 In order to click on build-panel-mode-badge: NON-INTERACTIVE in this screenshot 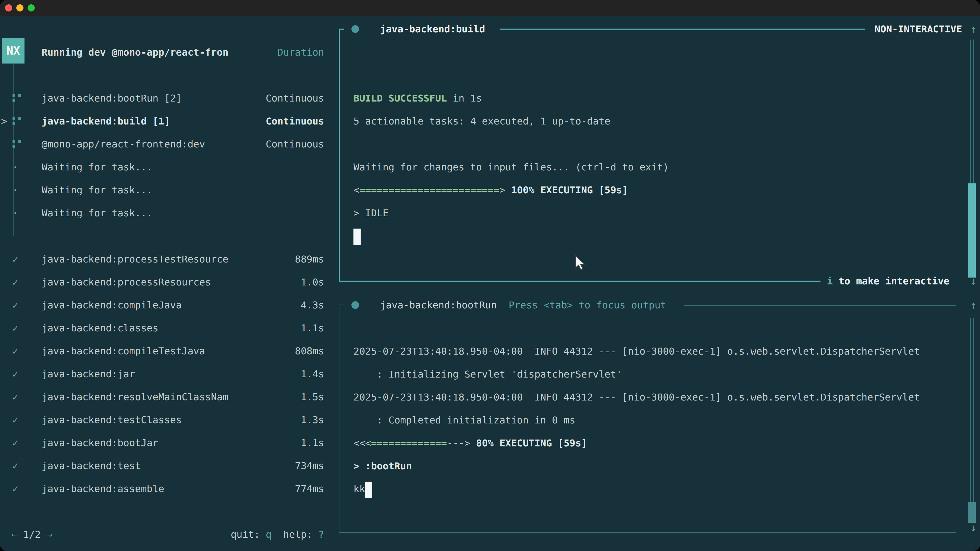, I will do `click(918, 29)`.